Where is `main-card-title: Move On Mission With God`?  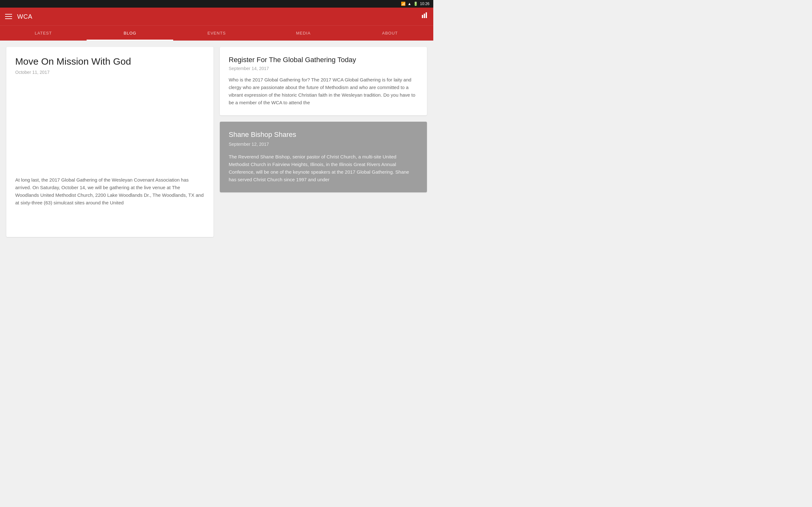
main-card-title: Move On Mission With God is located at coordinates (110, 61).